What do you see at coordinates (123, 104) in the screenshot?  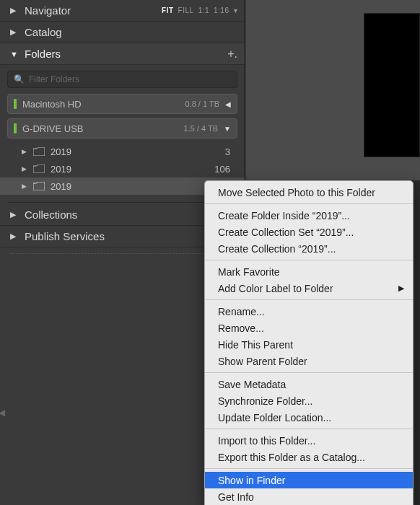 I see `volume-row: Macintosh HD 0.8 / 1 TB ◀` at bounding box center [123, 104].